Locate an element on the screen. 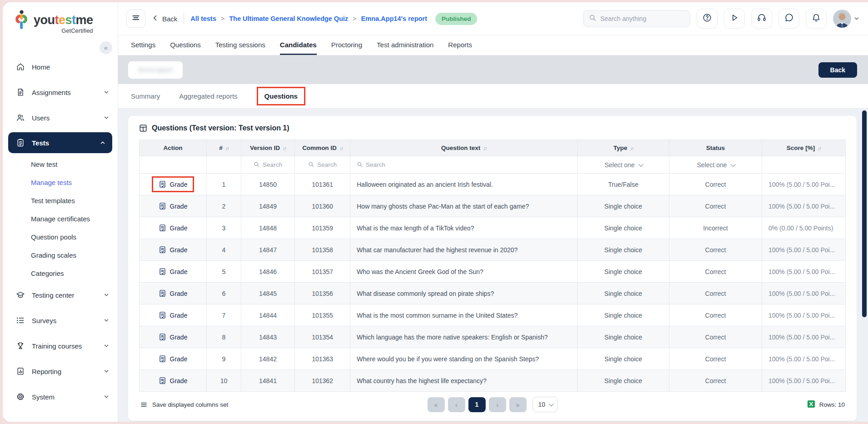 The height and width of the screenshot is (424, 868). breadcrumb-link-emna-app14-s-report: Emna.App14's report is located at coordinates (394, 19).